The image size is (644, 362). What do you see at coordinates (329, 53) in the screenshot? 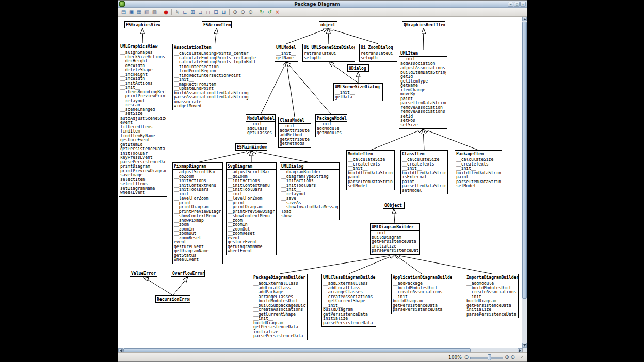
I see `uml-class-ui_umlscenesizedialog: Ui_UMLSceneSizeDialogretranslateUisetupU…` at bounding box center [329, 53].